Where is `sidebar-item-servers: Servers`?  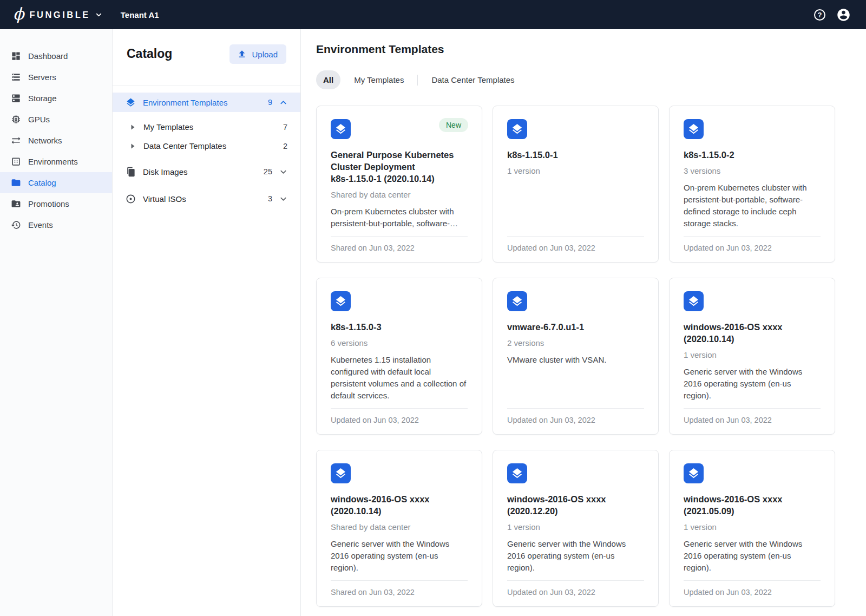
sidebar-item-servers: Servers is located at coordinates (56, 77).